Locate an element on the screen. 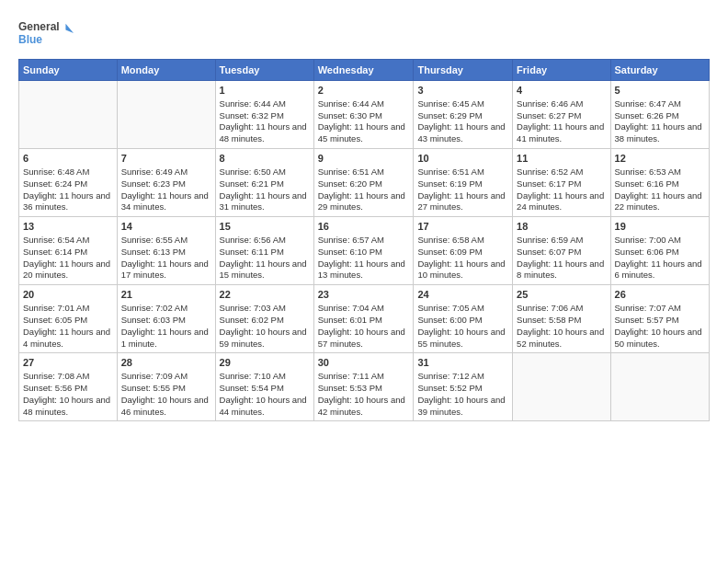 The width and height of the screenshot is (728, 563). day-number: 11 is located at coordinates (561, 158).